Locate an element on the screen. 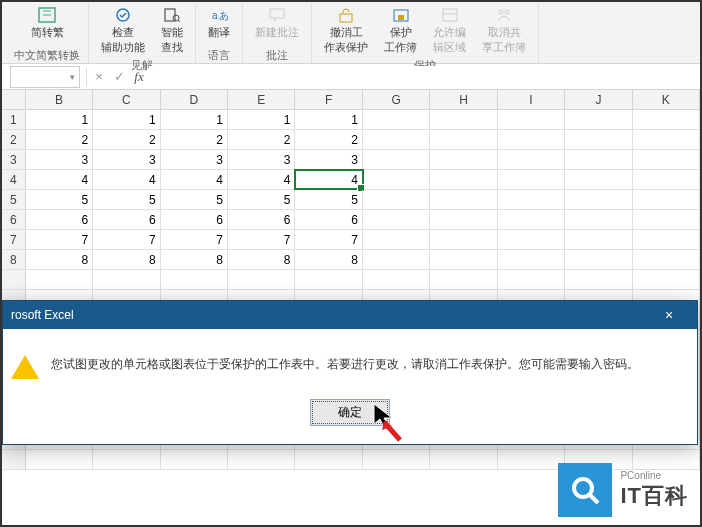  column-header: E is located at coordinates (262, 100).